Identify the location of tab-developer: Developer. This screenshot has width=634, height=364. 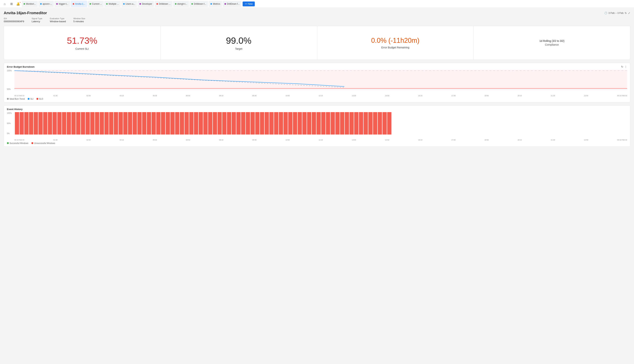
(146, 4).